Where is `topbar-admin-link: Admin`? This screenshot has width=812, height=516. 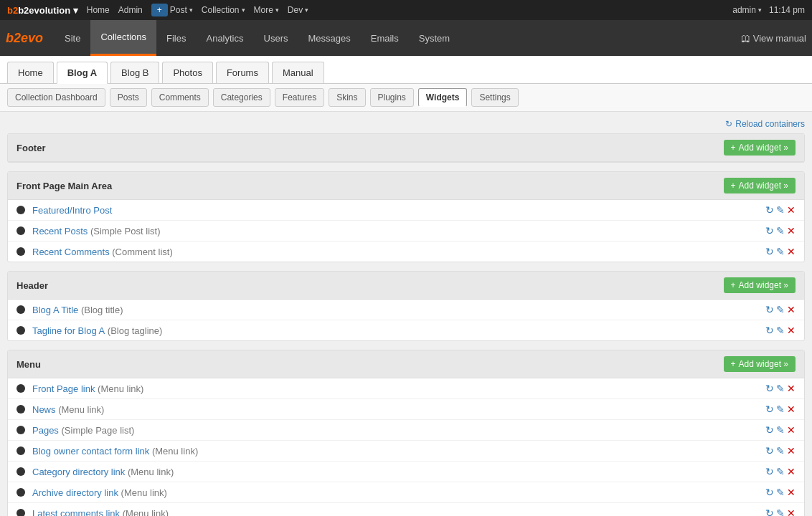
topbar-admin-link: Admin is located at coordinates (131, 10).